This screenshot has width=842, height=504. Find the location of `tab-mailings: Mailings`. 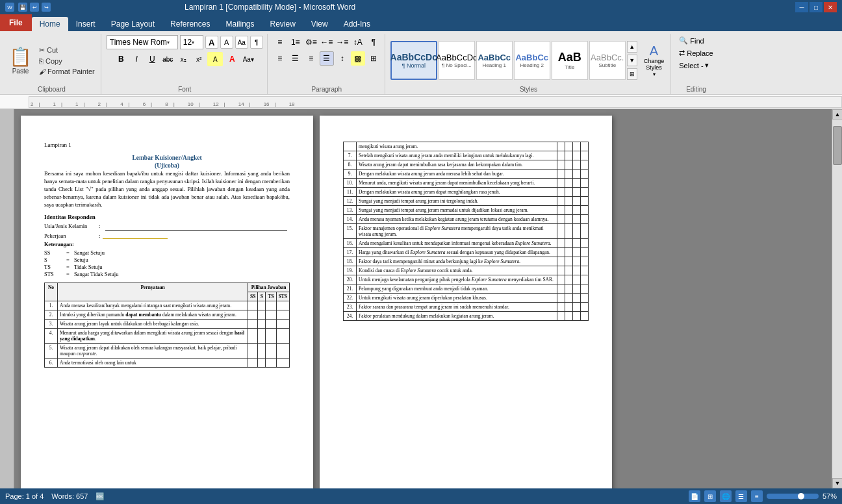

tab-mailings: Mailings is located at coordinates (240, 24).